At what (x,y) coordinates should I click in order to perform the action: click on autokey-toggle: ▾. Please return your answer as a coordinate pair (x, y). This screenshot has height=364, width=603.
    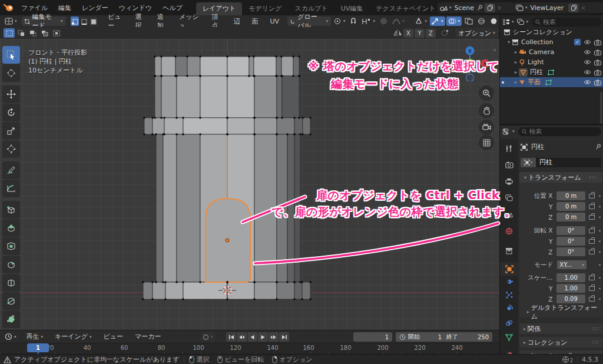
    Looking at the image, I should click on (208, 337).